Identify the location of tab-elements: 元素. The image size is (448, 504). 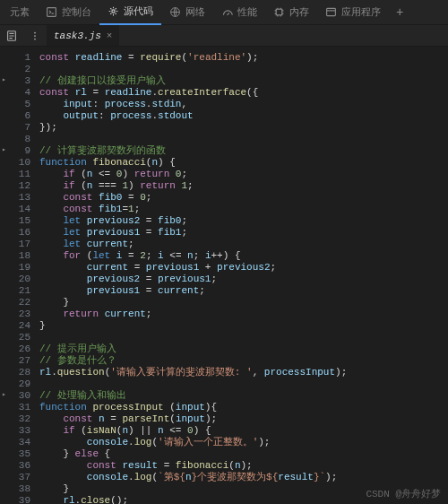
(20, 13).